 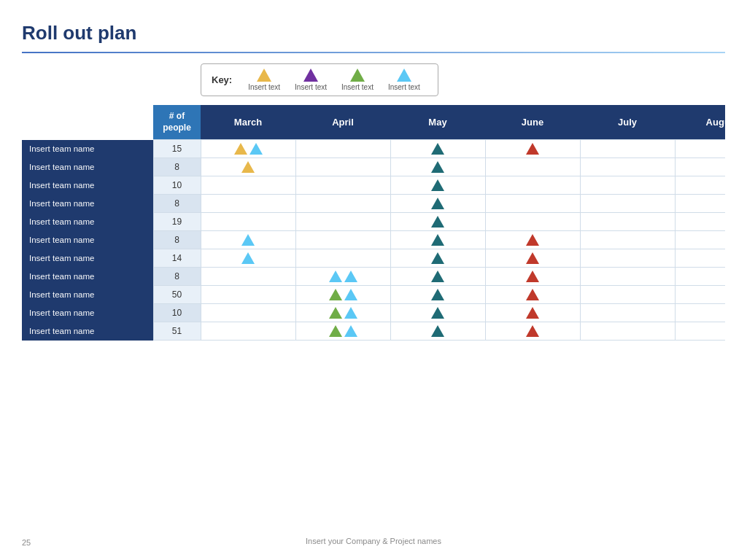 I want to click on col-header-august: August, so click(x=700, y=122).